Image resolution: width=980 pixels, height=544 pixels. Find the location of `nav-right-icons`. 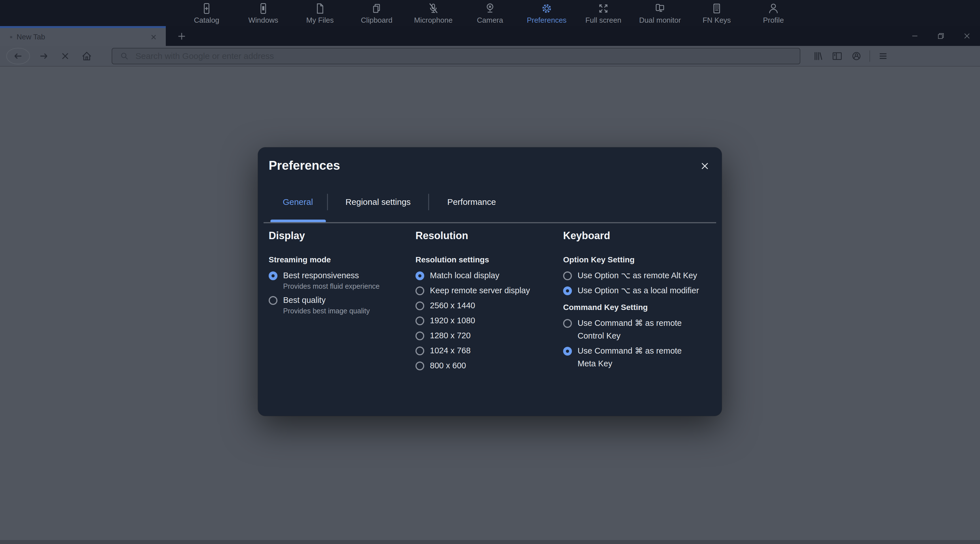

nav-right-icons is located at coordinates (851, 56).